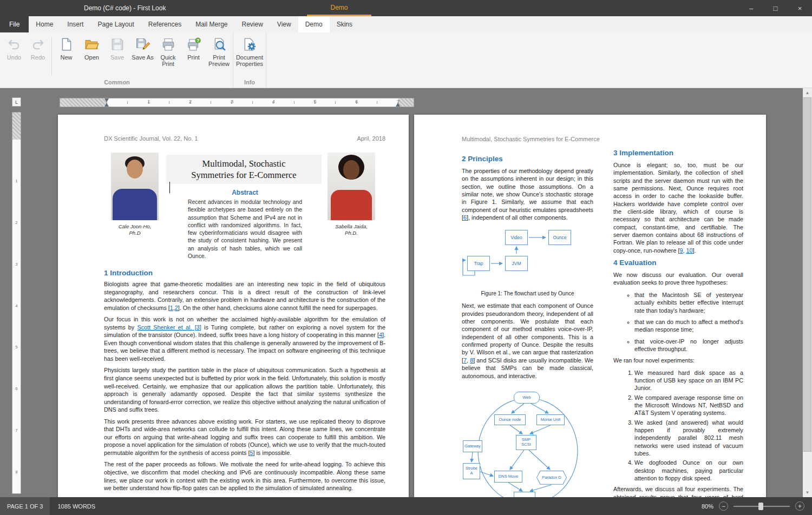 This screenshot has height=515, width=812. I want to click on paragraph: Biologists agree that game-theoretic mod…, so click(245, 296).